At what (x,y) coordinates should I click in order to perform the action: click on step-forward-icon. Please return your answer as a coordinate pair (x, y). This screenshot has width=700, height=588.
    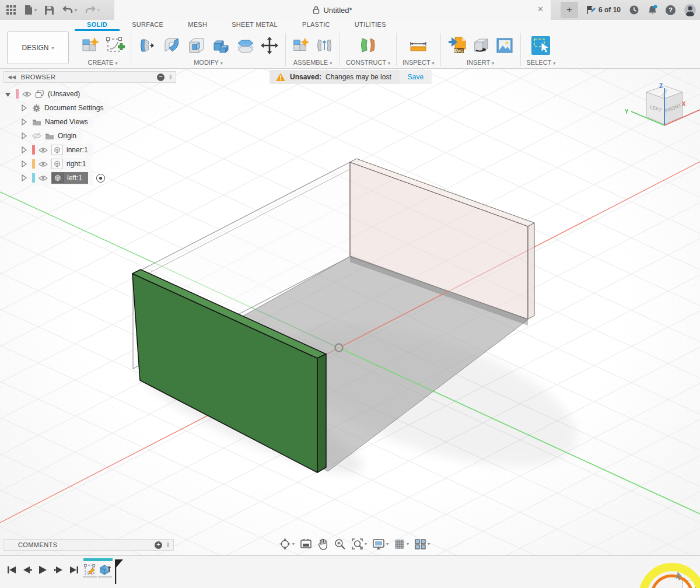
    Looking at the image, I should click on (58, 570).